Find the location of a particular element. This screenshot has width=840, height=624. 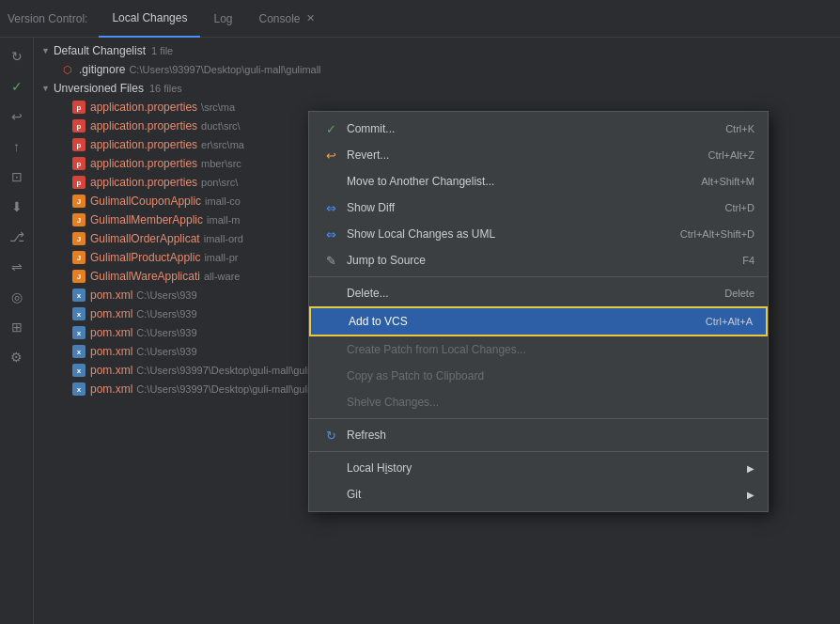

java-file-icon: J is located at coordinates (79, 220).